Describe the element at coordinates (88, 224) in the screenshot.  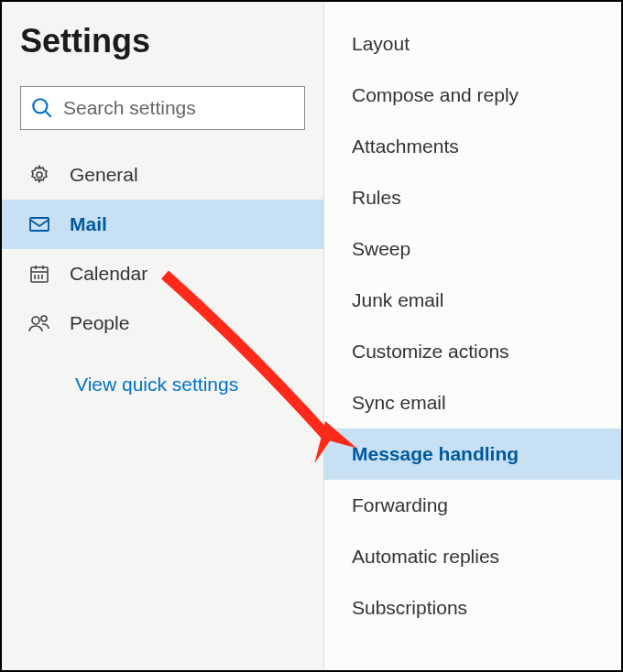
I see `sidebar-item-label: Mail` at that location.